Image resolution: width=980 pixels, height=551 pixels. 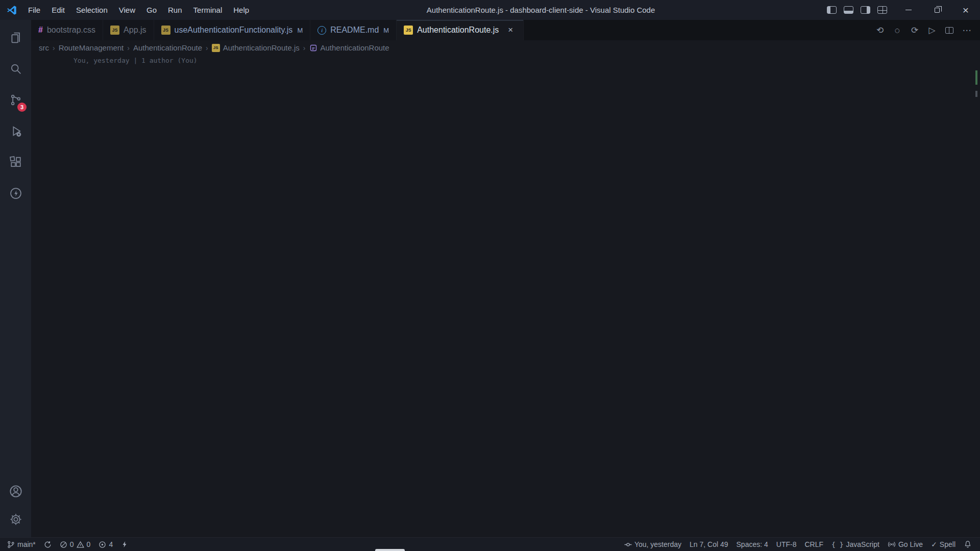 What do you see at coordinates (968, 544) in the screenshot?
I see `notifications-bell` at bounding box center [968, 544].